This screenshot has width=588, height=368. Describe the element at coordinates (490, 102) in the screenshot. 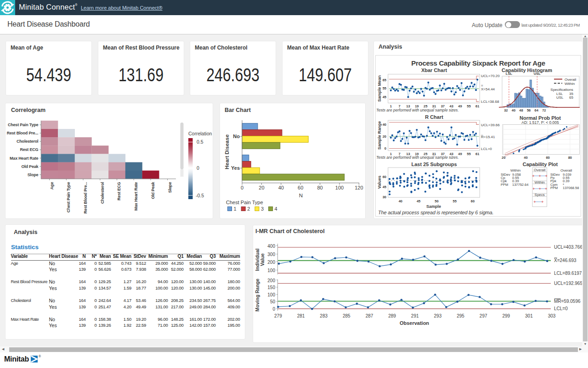

I see `svg-text: LCL=38.68` at that location.